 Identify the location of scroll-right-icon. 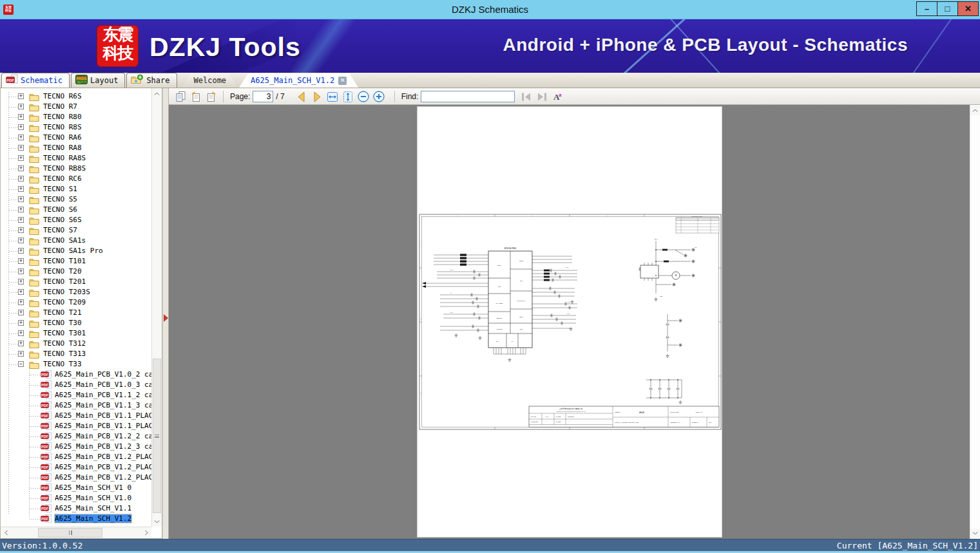
(146, 533).